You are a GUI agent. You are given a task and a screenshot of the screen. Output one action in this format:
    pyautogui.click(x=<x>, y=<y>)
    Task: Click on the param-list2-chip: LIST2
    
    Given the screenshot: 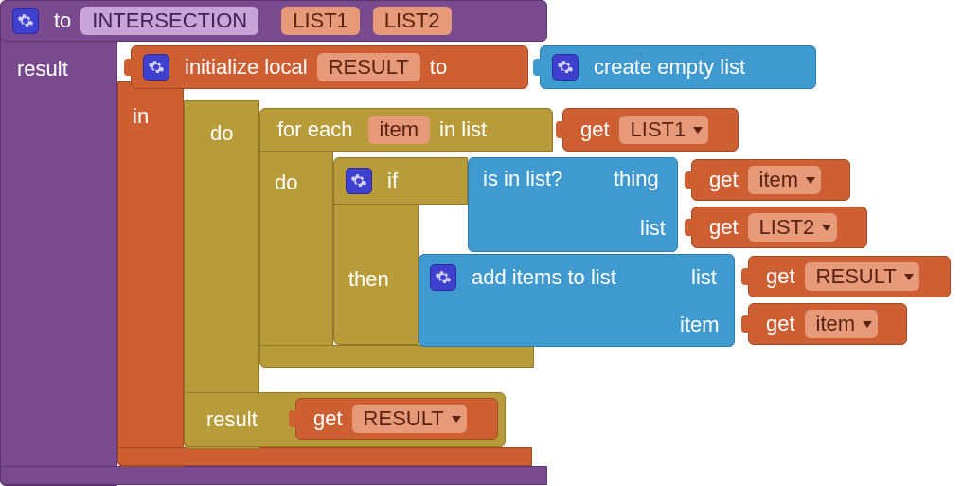 What is the action you would take?
    pyautogui.click(x=413, y=21)
    